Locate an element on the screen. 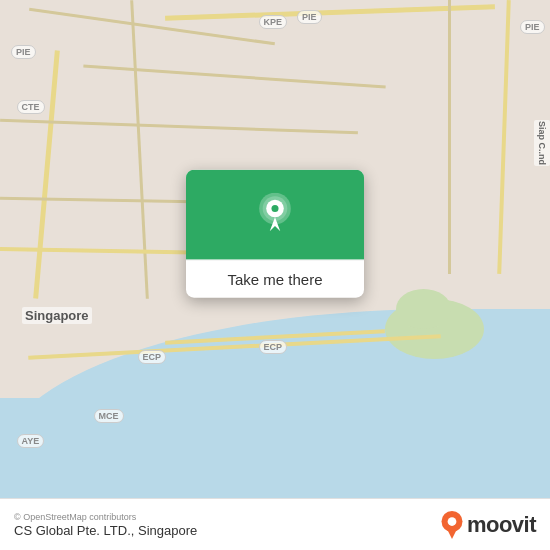  popup-card: Take me there is located at coordinates (275, 234).